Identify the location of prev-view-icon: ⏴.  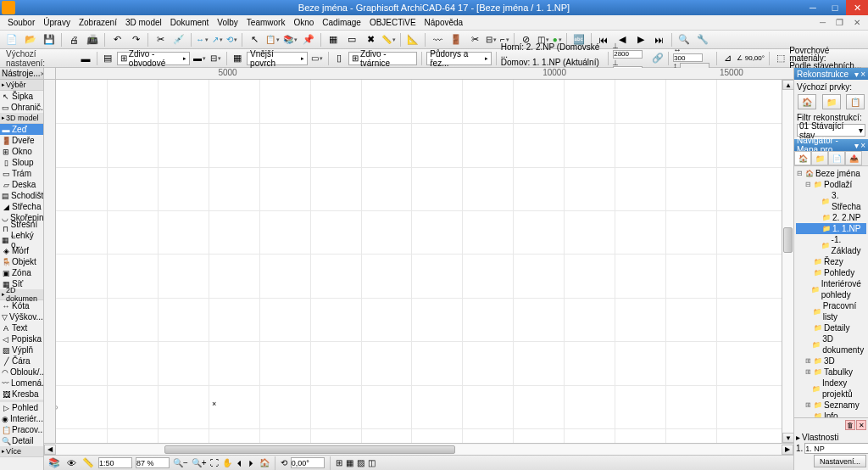
(240, 463).